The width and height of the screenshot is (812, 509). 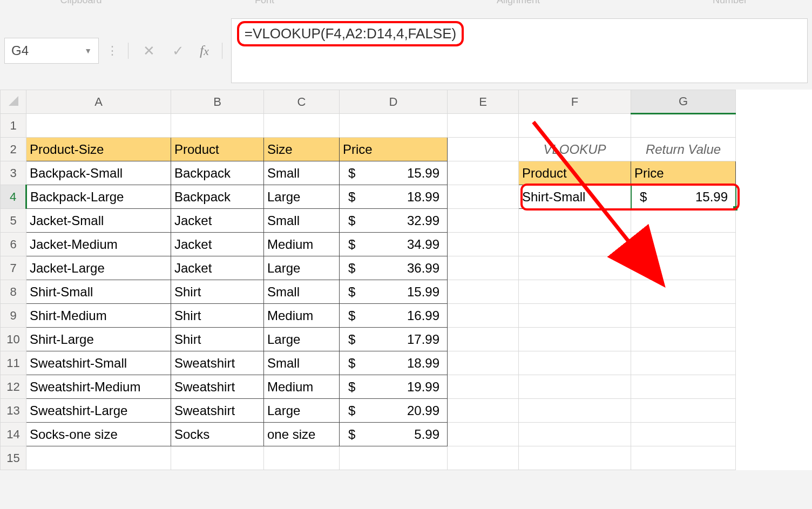 What do you see at coordinates (13, 292) in the screenshot?
I see `row-header-8: 8` at bounding box center [13, 292].